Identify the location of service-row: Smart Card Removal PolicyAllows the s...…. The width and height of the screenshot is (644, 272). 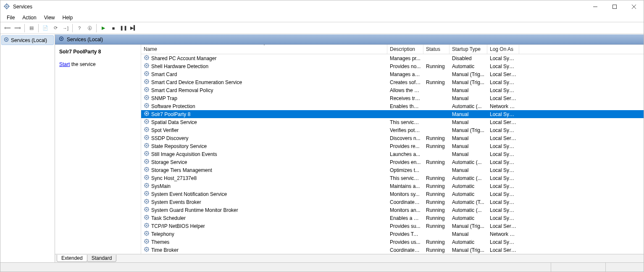
(392, 90).